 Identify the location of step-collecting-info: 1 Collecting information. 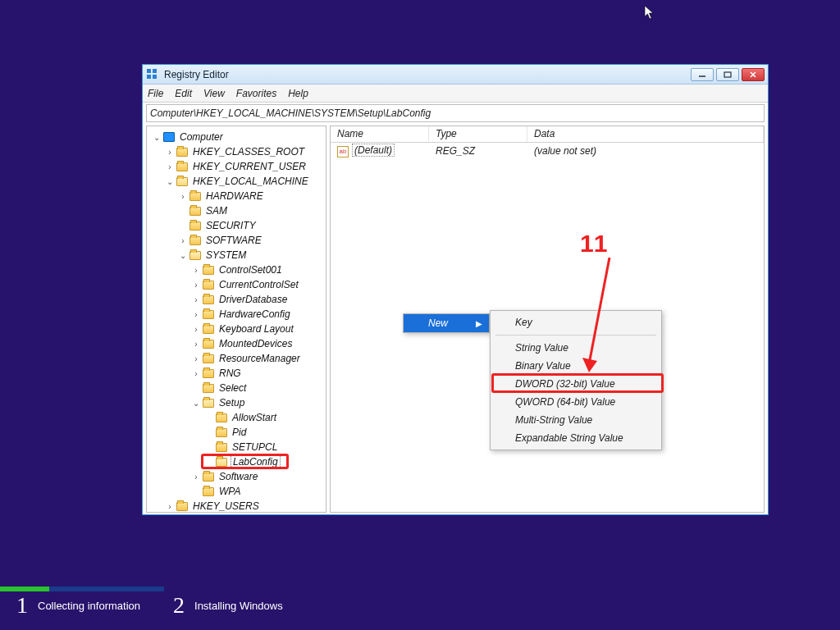
(79, 605).